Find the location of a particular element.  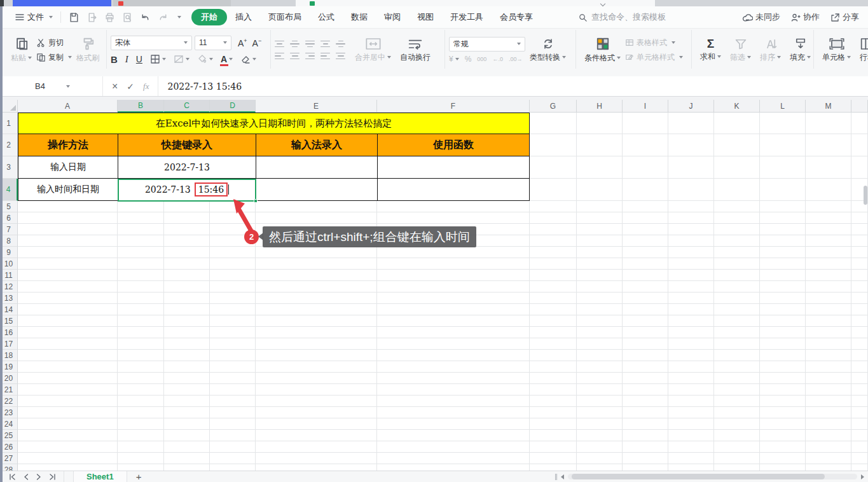

column-header-D: D is located at coordinates (233, 106).